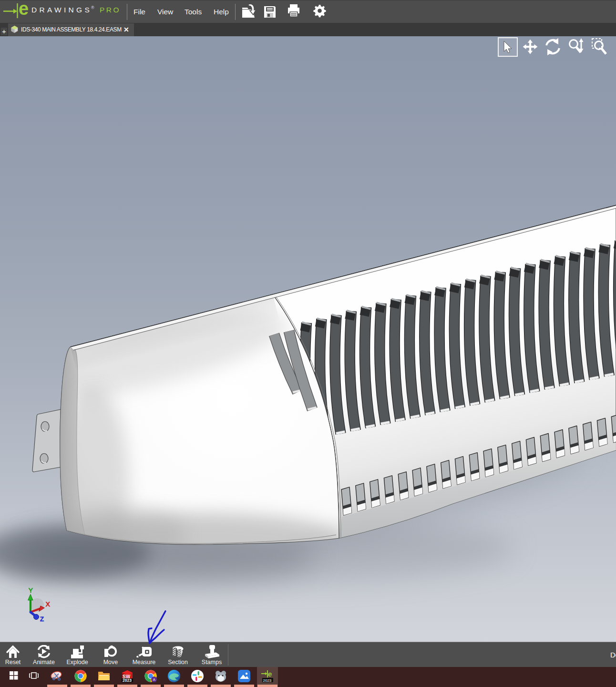  What do you see at coordinates (42, 619) in the screenshot?
I see `svg-text: Z` at bounding box center [42, 619].